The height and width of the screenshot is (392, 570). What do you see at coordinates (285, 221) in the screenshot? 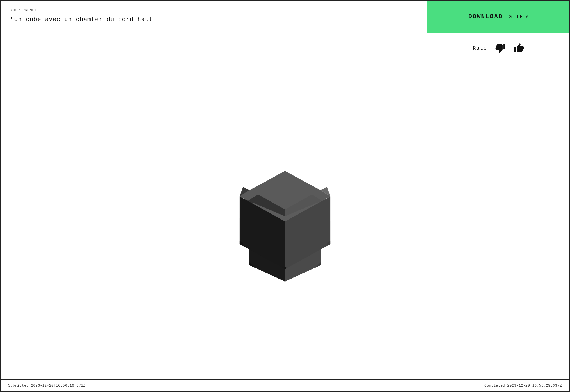
I see `3d-model-final` at bounding box center [285, 221].